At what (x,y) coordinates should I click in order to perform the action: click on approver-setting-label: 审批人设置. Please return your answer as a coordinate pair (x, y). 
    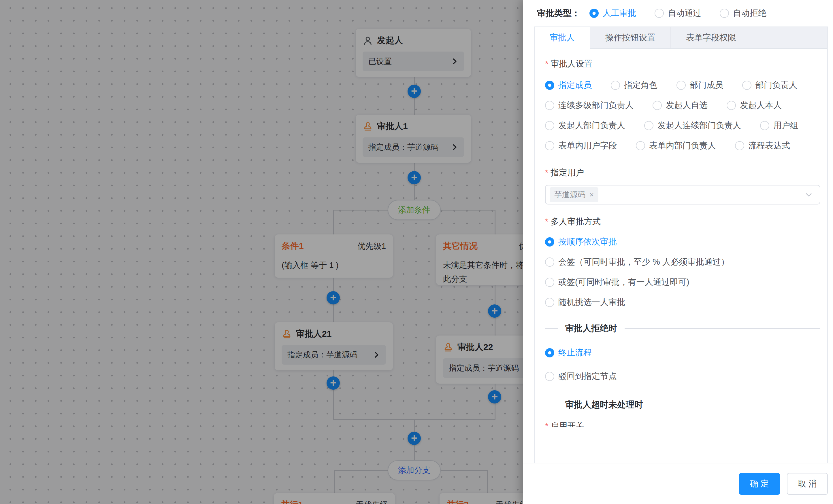
    Looking at the image, I should click on (683, 64).